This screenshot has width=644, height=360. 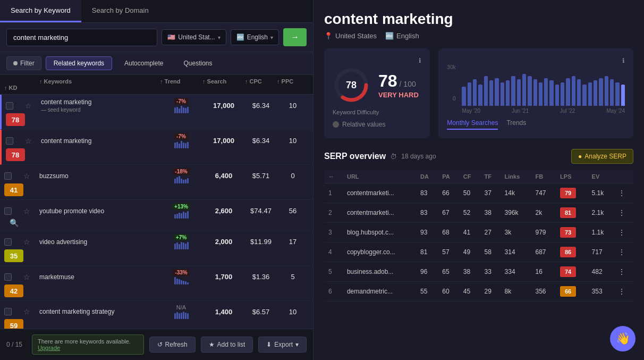 What do you see at coordinates (224, 312) in the screenshot?
I see `search-volume: 1,400` at bounding box center [224, 312].